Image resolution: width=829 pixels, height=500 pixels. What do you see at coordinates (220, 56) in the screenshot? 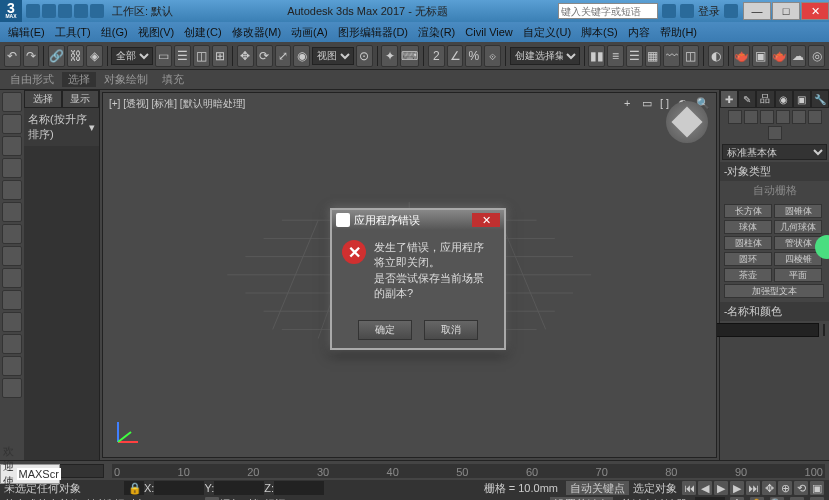
I see `window-crossing-icon: ⊞` at bounding box center [220, 56].